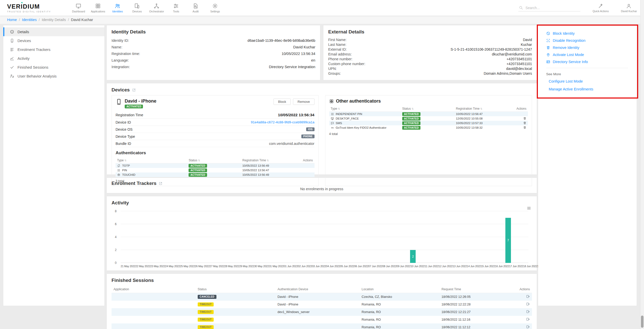 The width and height of the screenshot is (644, 329). I want to click on action-remove-identity: Remove Identity, so click(592, 48).